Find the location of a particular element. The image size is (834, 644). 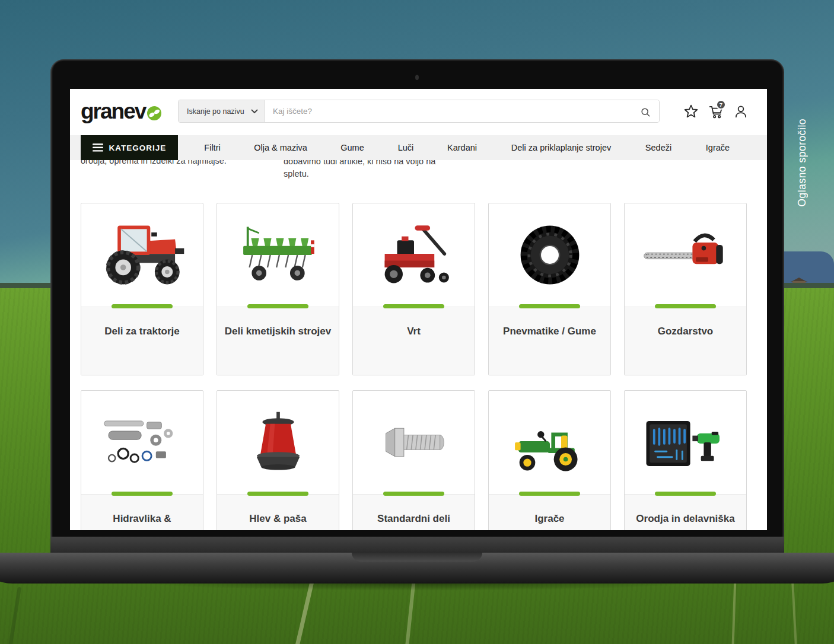

star-icon is located at coordinates (691, 111).